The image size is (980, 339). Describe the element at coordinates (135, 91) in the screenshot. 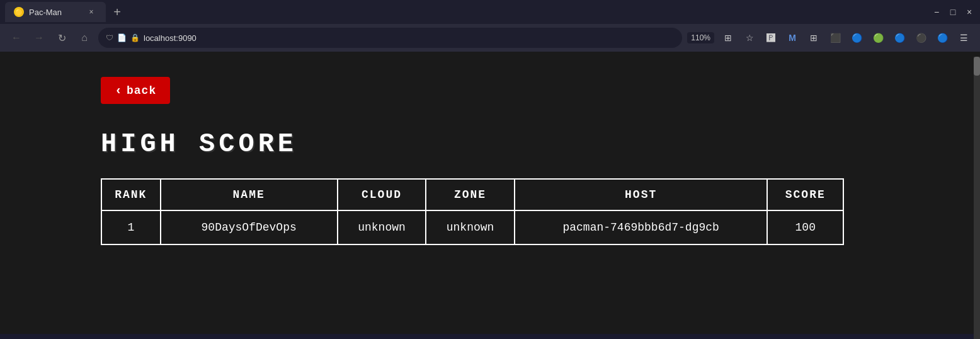

I see `back-button: ‹ back` at that location.